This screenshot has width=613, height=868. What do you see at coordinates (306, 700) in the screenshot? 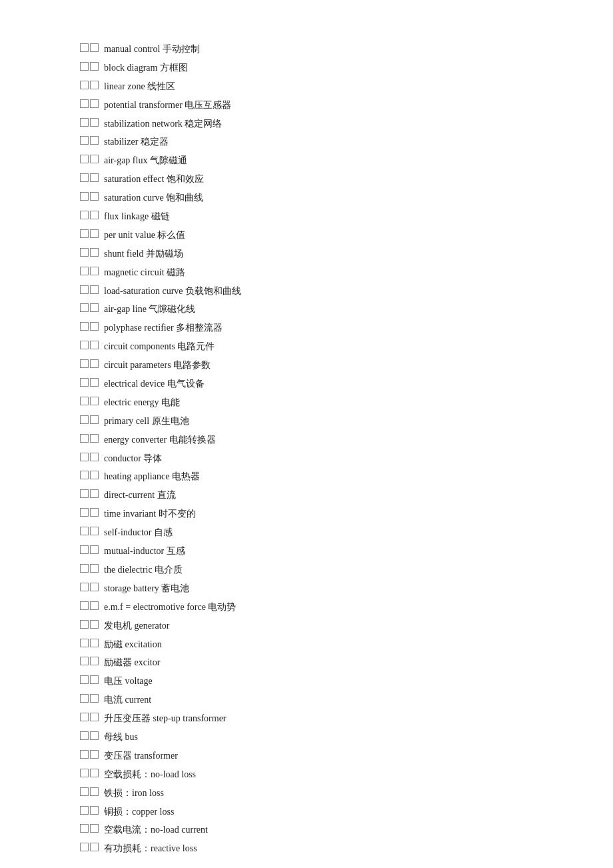
I see `list-item: 电流 current` at bounding box center [306, 700].